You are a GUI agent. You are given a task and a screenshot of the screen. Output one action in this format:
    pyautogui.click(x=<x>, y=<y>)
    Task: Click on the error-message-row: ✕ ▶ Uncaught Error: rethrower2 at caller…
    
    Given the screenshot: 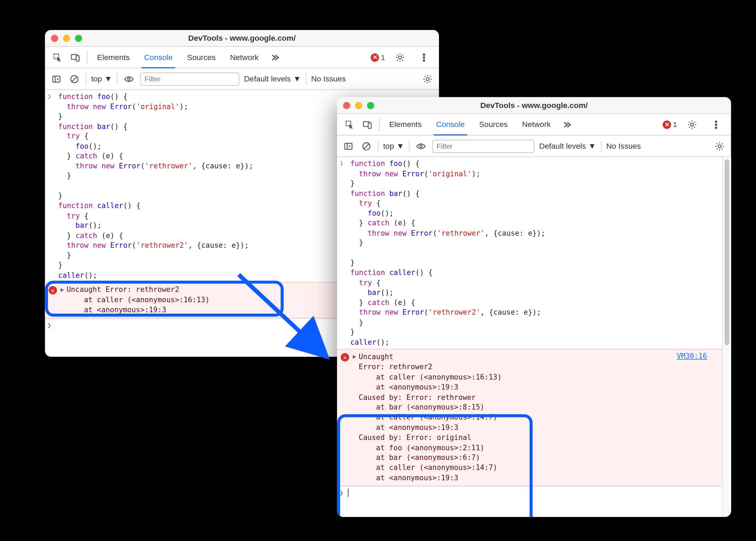 What is the action you would take?
    pyautogui.click(x=534, y=417)
    